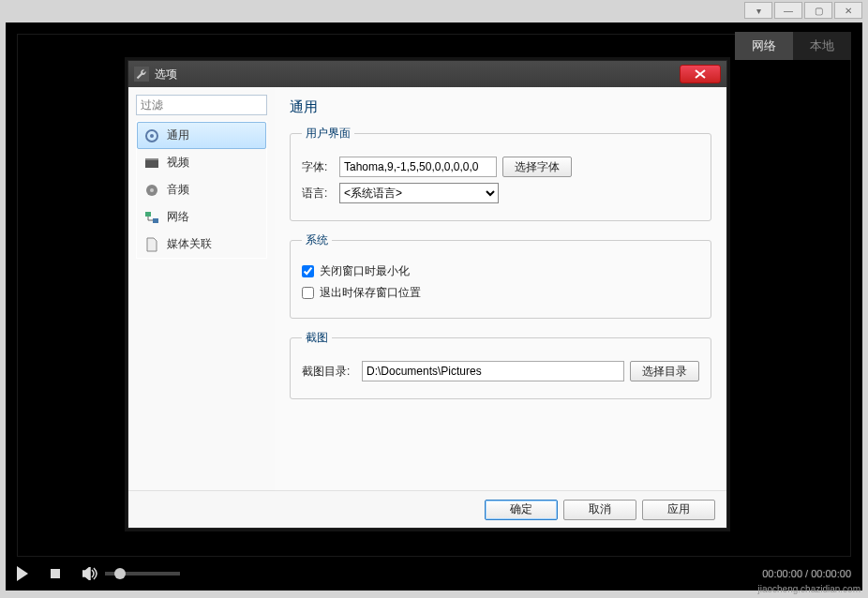 This screenshot has height=598, width=868. What do you see at coordinates (90, 574) in the screenshot?
I see `volume-icon` at bounding box center [90, 574].